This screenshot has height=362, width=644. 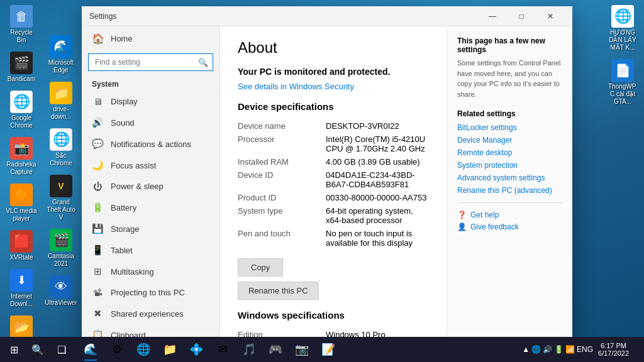 What do you see at coordinates (143, 349) in the screenshot?
I see `taskbar-app-chrome: 🌐` at bounding box center [143, 349].